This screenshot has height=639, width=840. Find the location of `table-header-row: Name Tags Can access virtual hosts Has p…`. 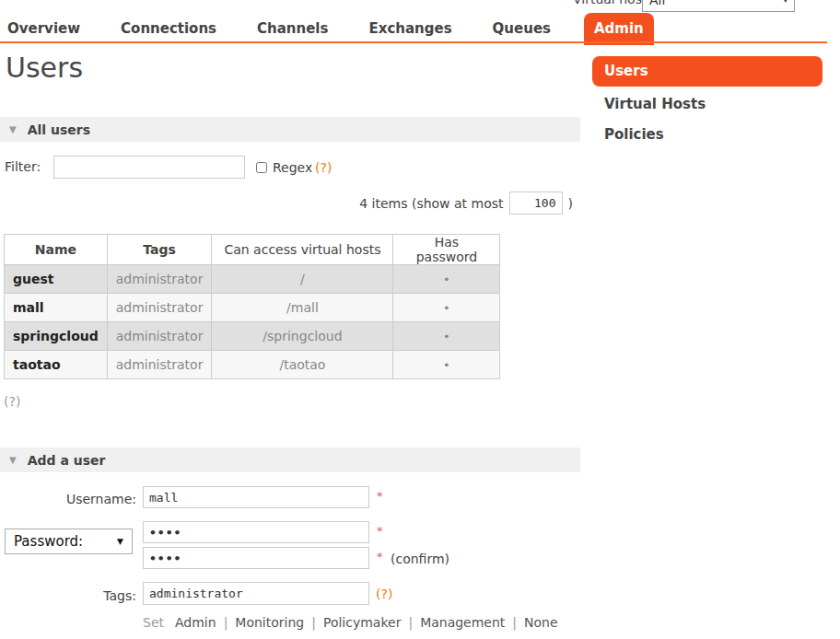

table-header-row: Name Tags Can access virtual hosts Has p… is located at coordinates (252, 250).